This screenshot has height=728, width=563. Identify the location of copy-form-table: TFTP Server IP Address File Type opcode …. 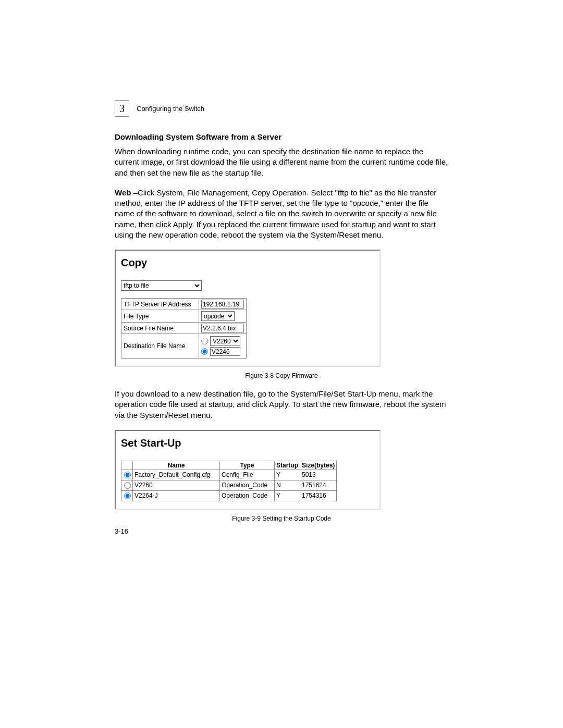
(183, 328).